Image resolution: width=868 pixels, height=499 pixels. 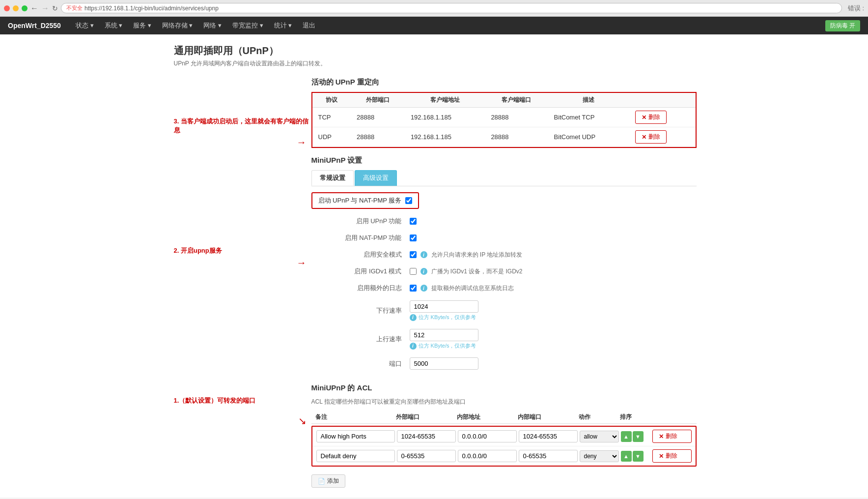 What do you see at coordinates (635, 417) in the screenshot?
I see `acl-col-sort: 排序` at bounding box center [635, 417].